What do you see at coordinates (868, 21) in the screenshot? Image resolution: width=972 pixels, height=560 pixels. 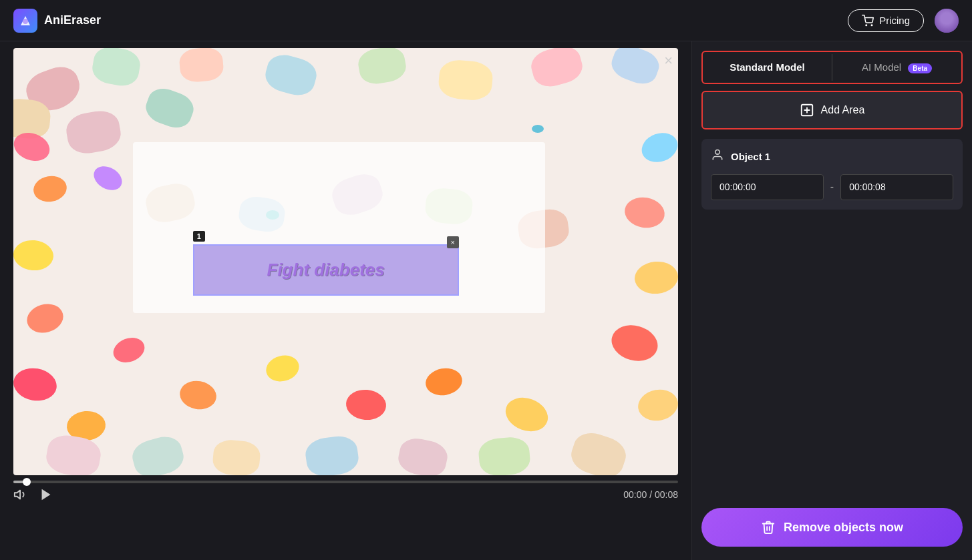 I see `cart-icon` at bounding box center [868, 21].